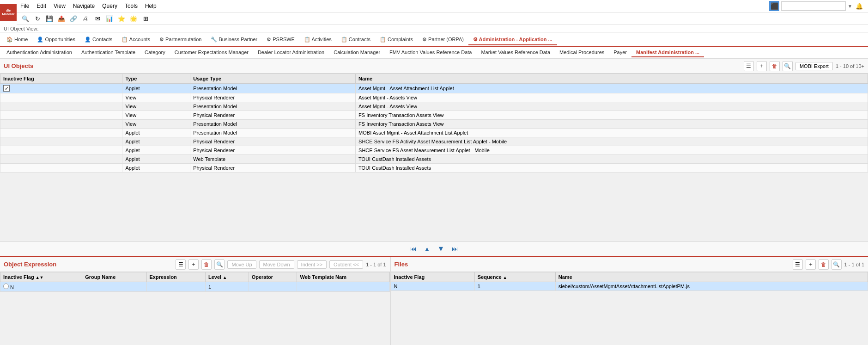  What do you see at coordinates (811, 265) in the screenshot?
I see `files-add-button: ＋` at bounding box center [811, 265].